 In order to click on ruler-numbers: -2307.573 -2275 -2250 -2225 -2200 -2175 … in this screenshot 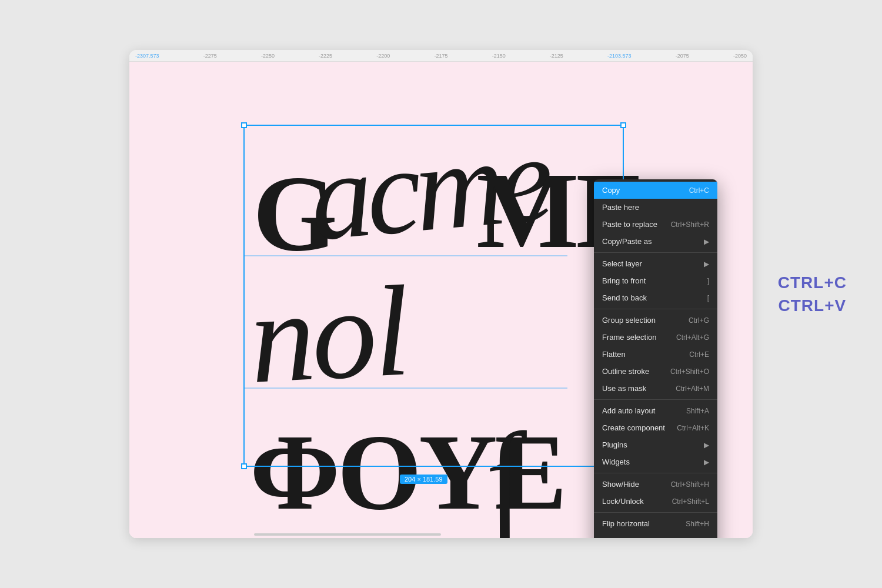, I will do `click(441, 56)`.